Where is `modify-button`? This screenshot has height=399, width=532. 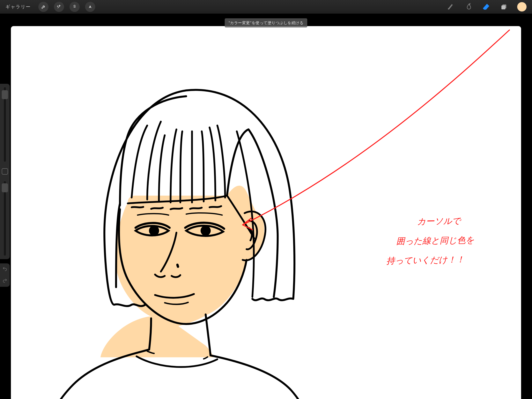
modify-button is located at coordinates (5, 171).